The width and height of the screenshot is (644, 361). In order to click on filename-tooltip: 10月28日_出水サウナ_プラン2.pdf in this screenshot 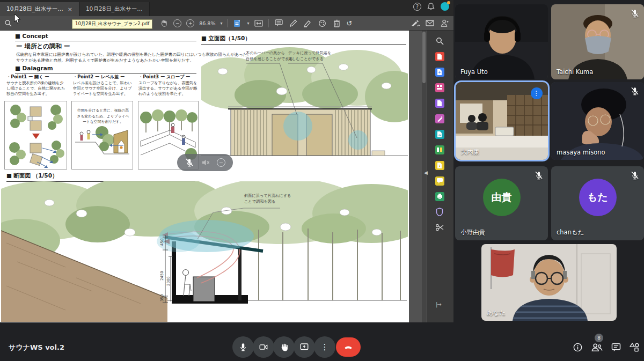, I will do `click(112, 24)`.